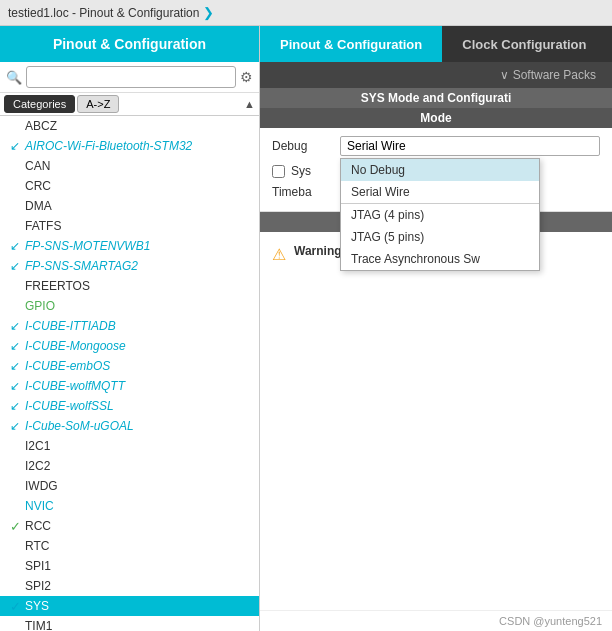 This screenshot has height=631, width=612. Describe the element at coordinates (470, 146) in the screenshot. I see `debug-select: Serial Wire` at that location.